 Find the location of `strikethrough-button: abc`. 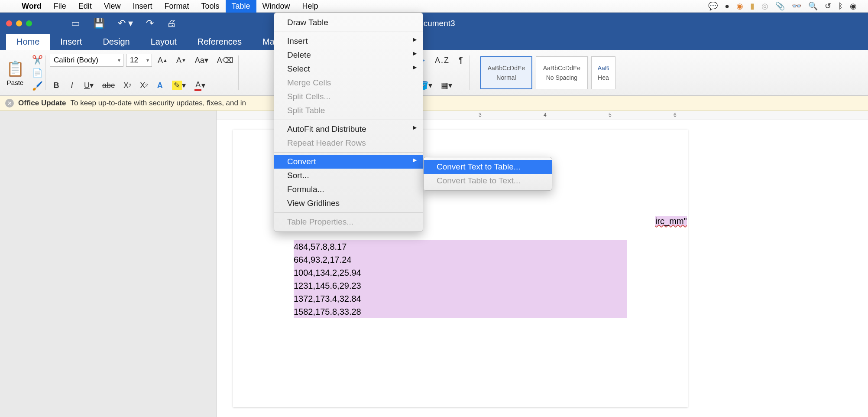

strikethrough-button: abc is located at coordinates (108, 85).